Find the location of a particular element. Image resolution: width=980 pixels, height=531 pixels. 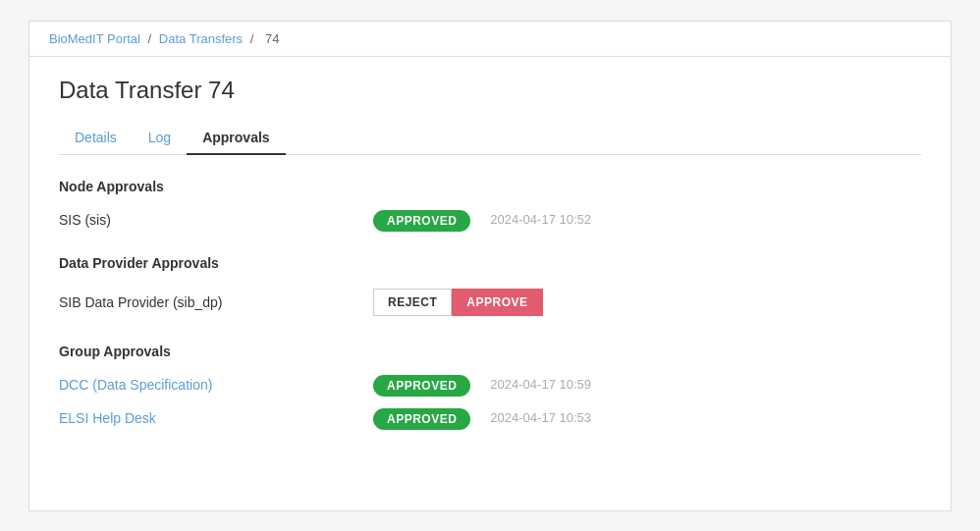

node-approvals-title: Node Approvals is located at coordinates (490, 186).